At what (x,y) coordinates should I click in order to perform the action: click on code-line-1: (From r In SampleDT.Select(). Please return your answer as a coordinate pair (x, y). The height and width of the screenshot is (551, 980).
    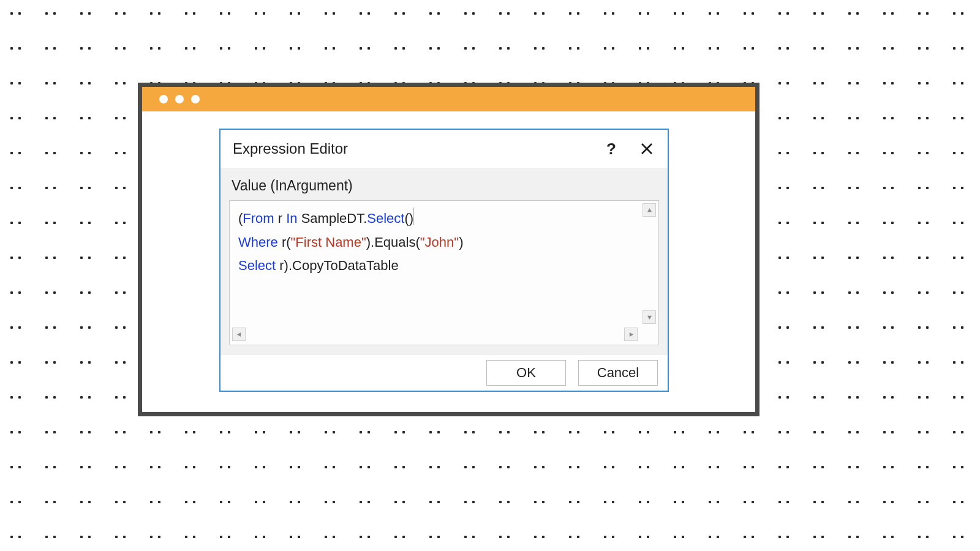
    Looking at the image, I should click on (439, 219).